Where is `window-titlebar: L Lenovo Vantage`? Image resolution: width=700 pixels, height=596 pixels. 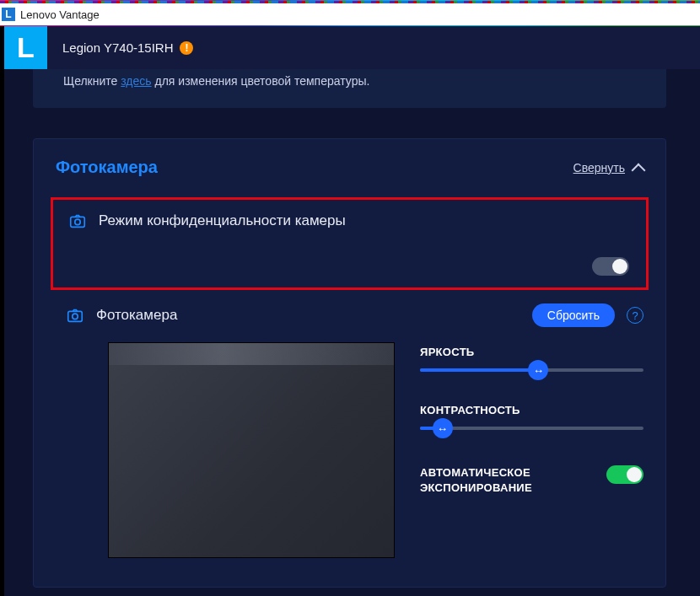 window-titlebar: L Lenovo Vantage is located at coordinates (350, 13).